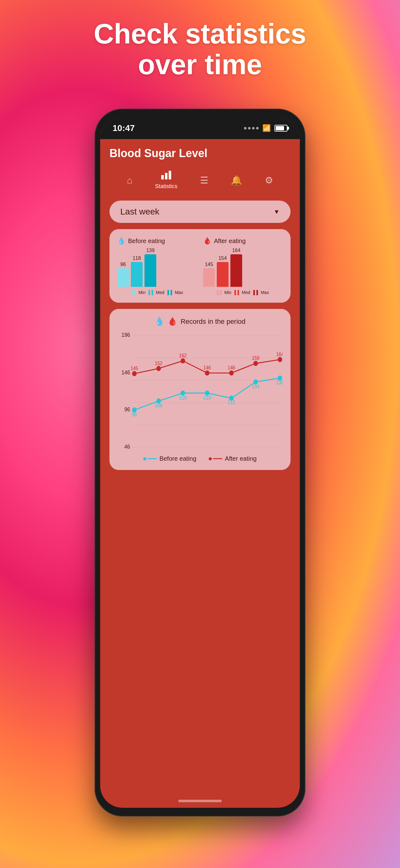 The image size is (400, 868). Describe the element at coordinates (166, 187) in the screenshot. I see `nav-statistics-label: Statistics` at that location.